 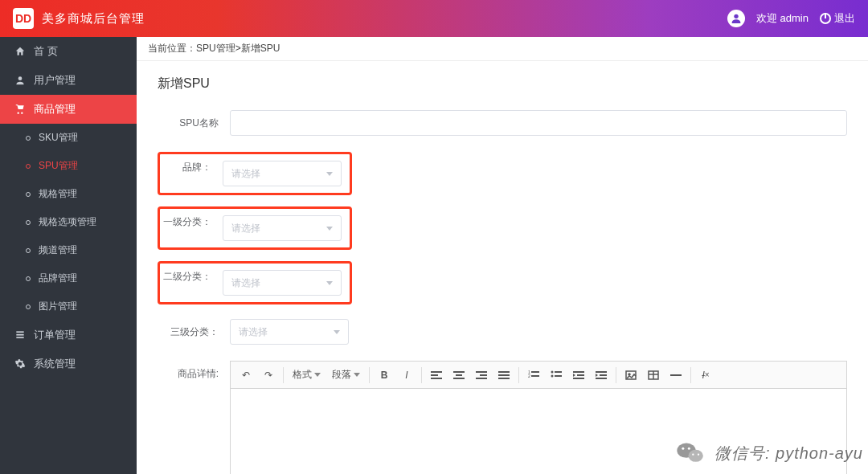 What do you see at coordinates (20, 109) in the screenshot?
I see `cart-icon` at bounding box center [20, 109].